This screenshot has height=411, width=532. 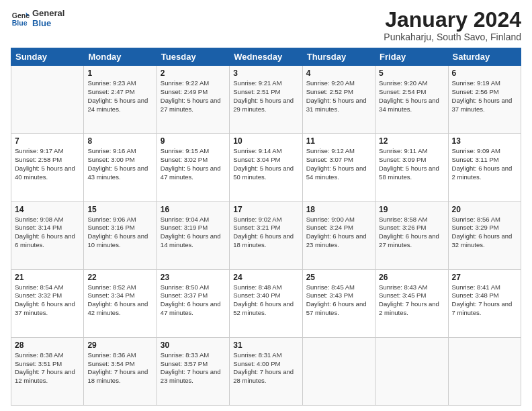 I want to click on day-number: 6, so click(x=485, y=73).